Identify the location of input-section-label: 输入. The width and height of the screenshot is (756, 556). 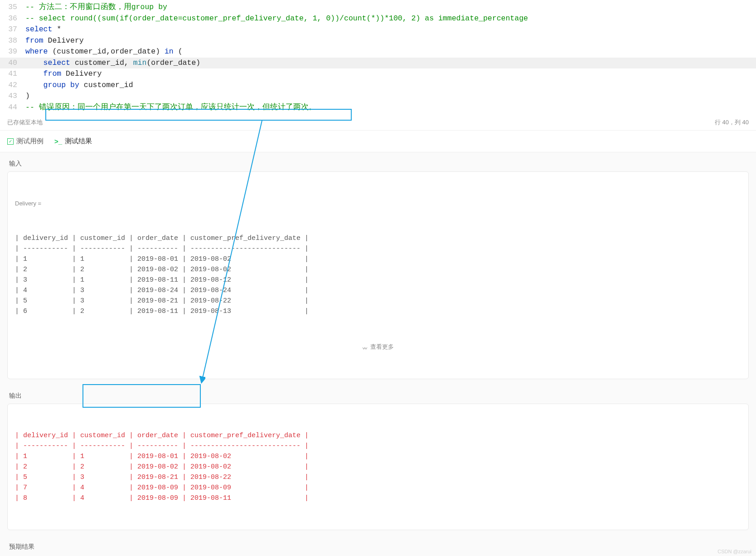
(378, 162).